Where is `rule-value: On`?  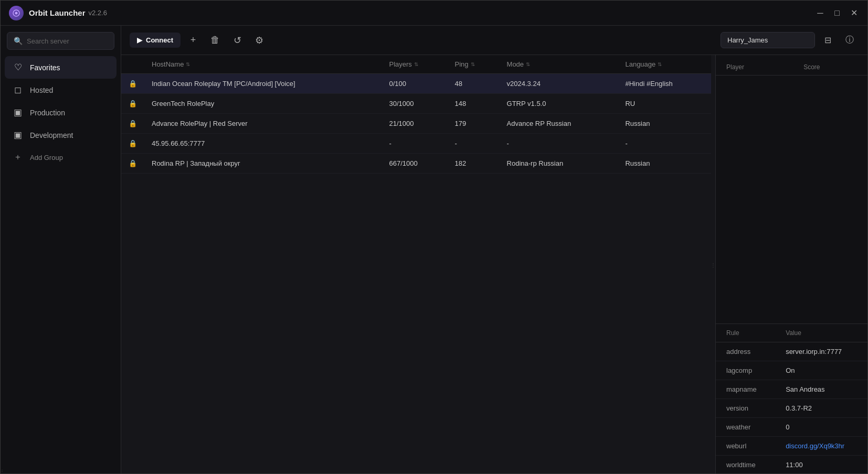 rule-value: On is located at coordinates (821, 371).